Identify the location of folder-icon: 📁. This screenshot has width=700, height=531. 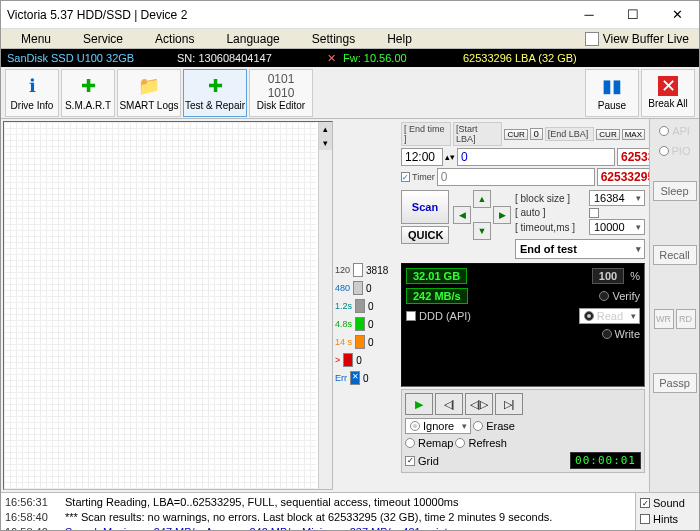
(149, 86).